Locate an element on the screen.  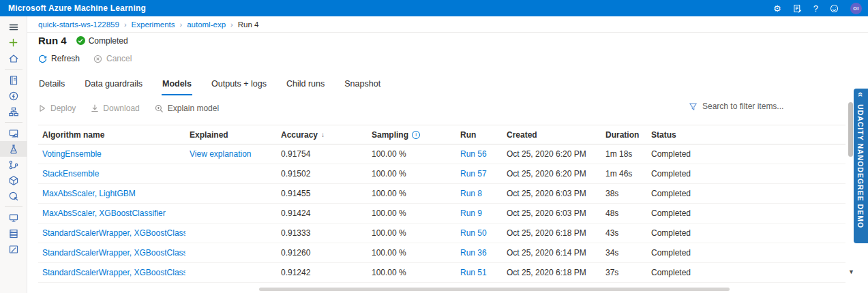
filter-funnel-icon is located at coordinates (693, 106).